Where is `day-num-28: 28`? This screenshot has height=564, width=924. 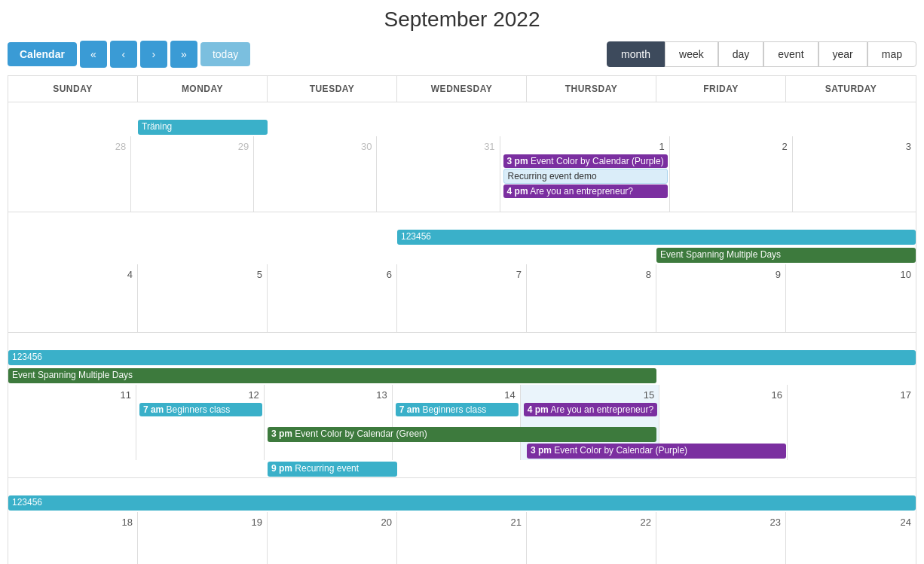 day-num-28: 28 is located at coordinates (70, 146).